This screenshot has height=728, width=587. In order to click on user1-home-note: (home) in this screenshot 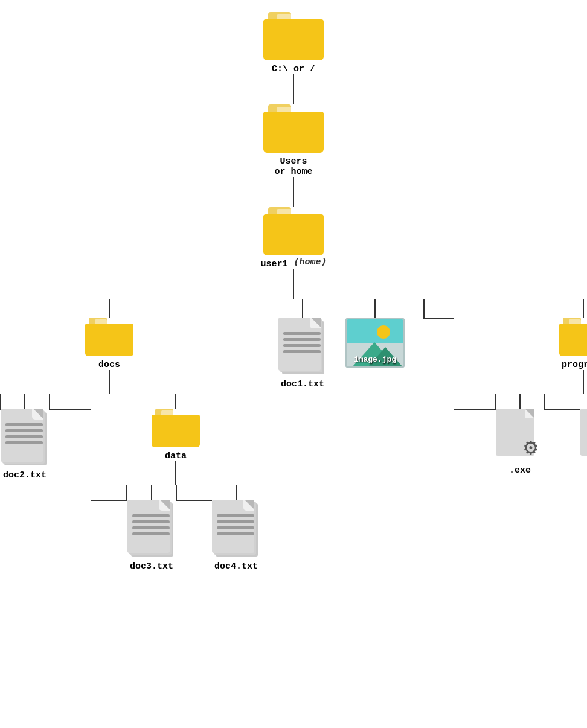, I will do `click(310, 262)`.